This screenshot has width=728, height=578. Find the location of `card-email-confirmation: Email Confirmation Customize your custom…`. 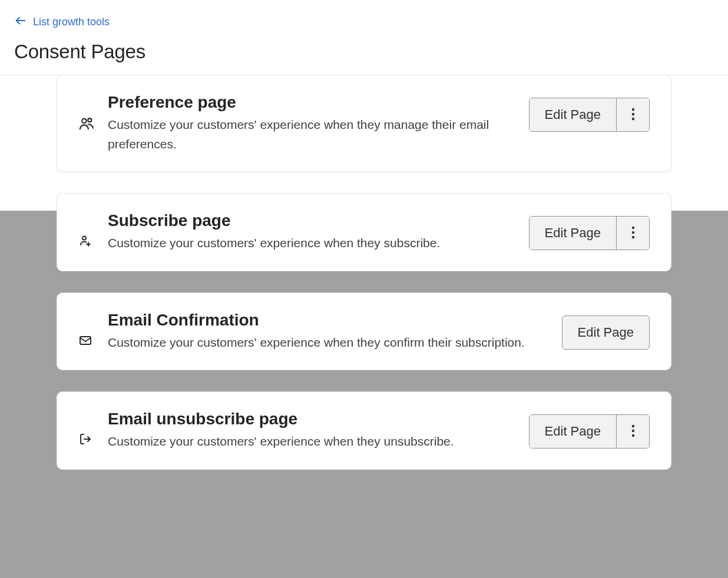

card-email-confirmation: Email Confirmation Customize your custom… is located at coordinates (364, 332).